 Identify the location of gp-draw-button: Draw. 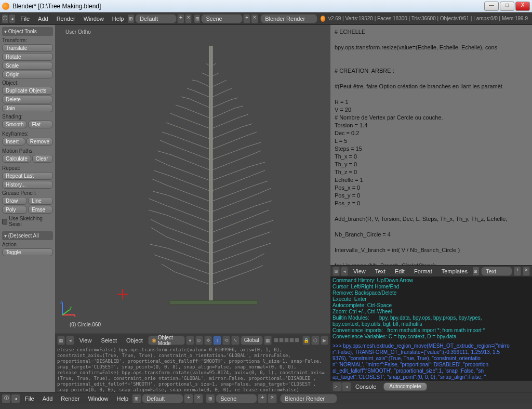
(15, 201).